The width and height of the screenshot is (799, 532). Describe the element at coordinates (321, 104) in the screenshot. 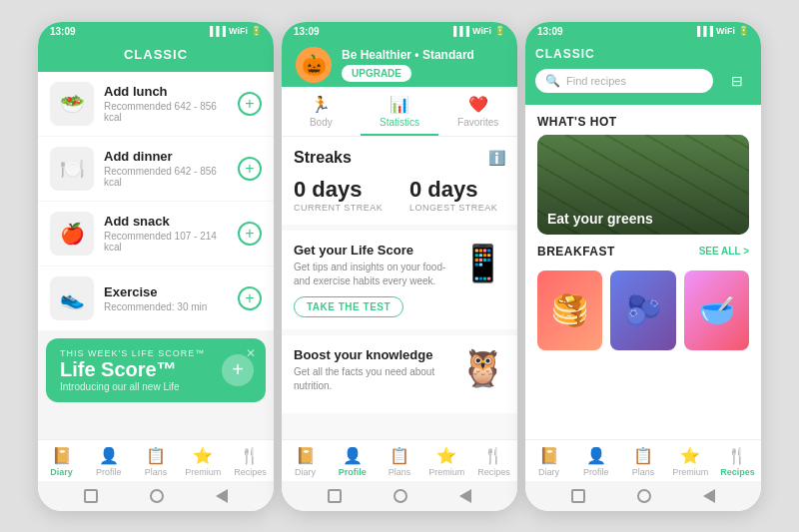

I see `body-tab-icon: 🏃` at that location.